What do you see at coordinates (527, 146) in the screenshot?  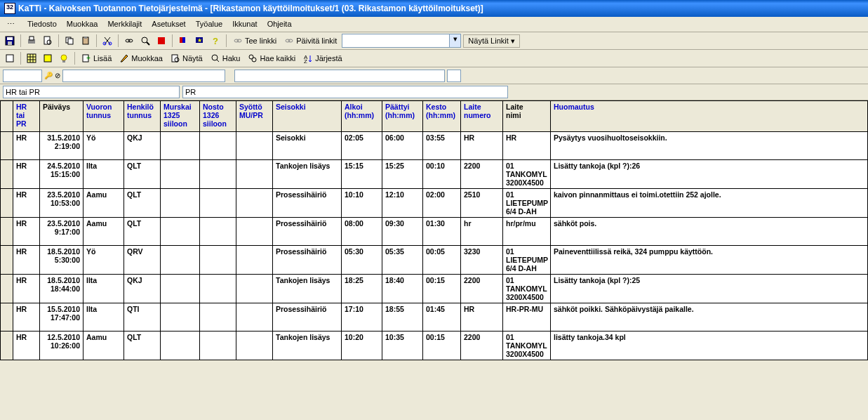 I see `cell-laitenimi: HR` at bounding box center [527, 146].